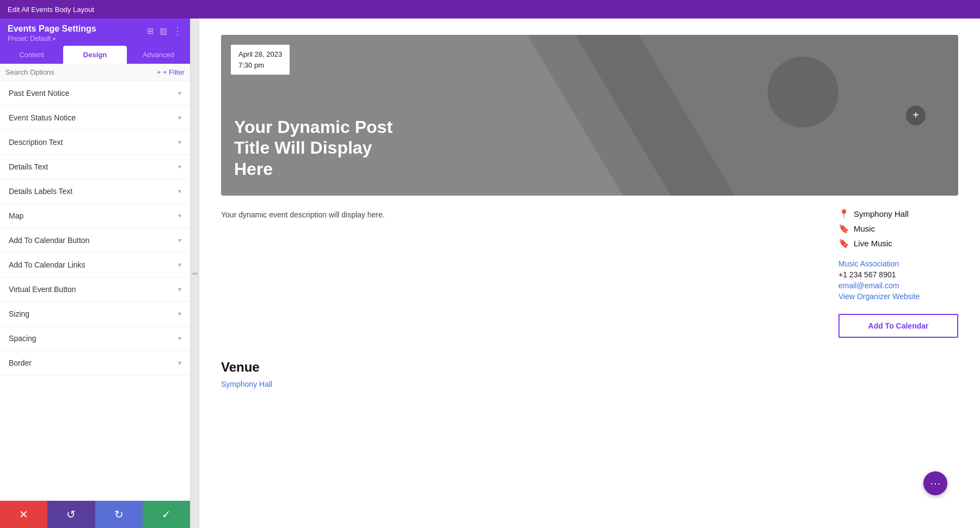 This screenshot has height=528, width=980. I want to click on cancel-button: ✕, so click(24, 514).